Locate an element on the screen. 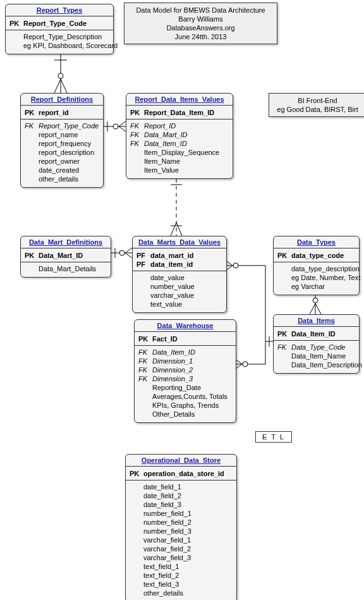 The image size is (364, 600). entity-data-warehouse: Data_Warehouse PKFact_ID FKData_Item_ID … is located at coordinates (185, 371).